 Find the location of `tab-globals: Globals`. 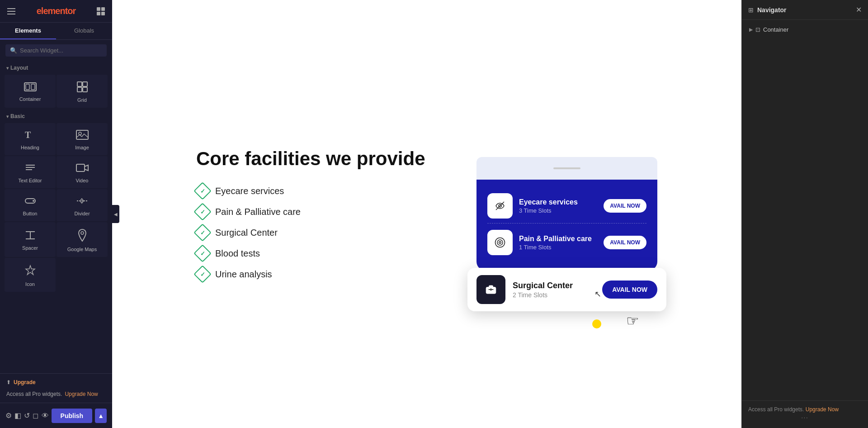

tab-globals: Globals is located at coordinates (84, 31).